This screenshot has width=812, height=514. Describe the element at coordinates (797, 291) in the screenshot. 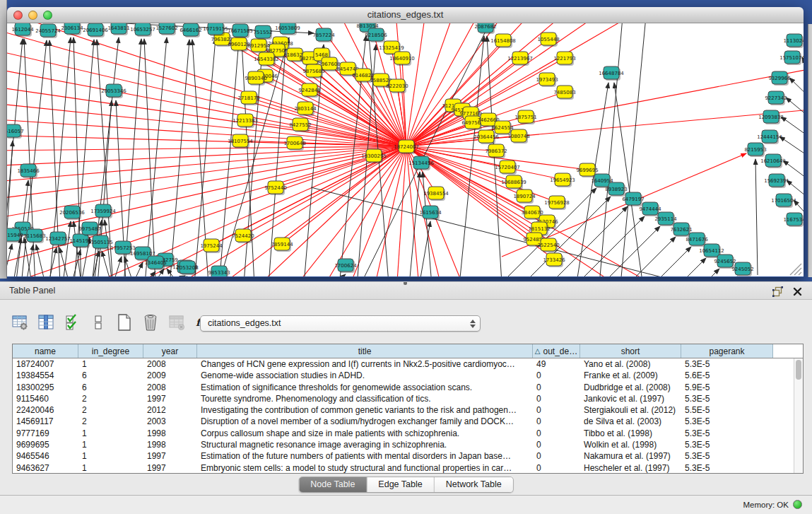

I see `close-panel-icon` at that location.